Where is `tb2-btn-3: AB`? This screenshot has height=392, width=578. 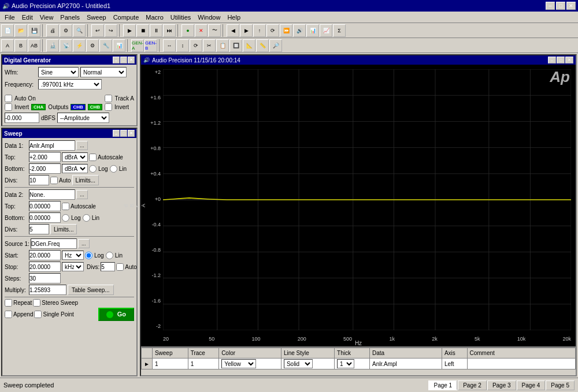
tb2-btn-3: AB is located at coordinates (34, 46).